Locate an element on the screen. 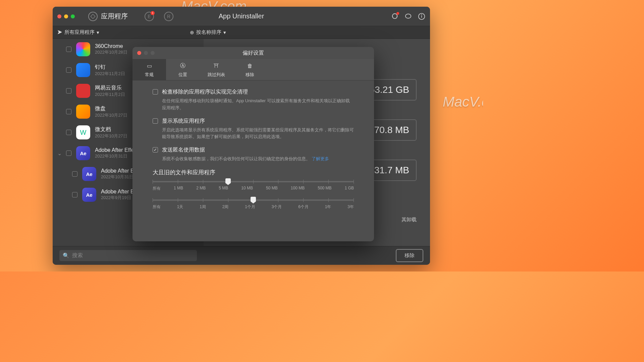  filter-dropdown: ⮞ 所有应用程序 ▾ is located at coordinates (78, 32).